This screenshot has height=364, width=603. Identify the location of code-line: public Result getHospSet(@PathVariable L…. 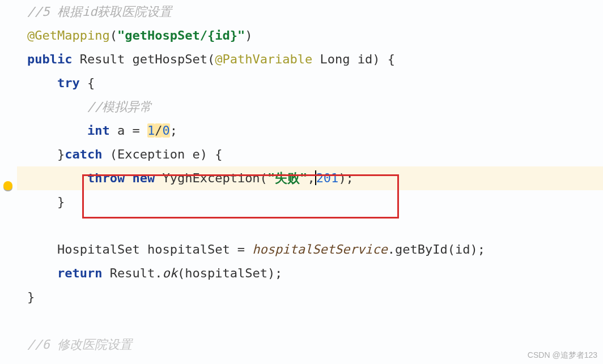
(310, 59).